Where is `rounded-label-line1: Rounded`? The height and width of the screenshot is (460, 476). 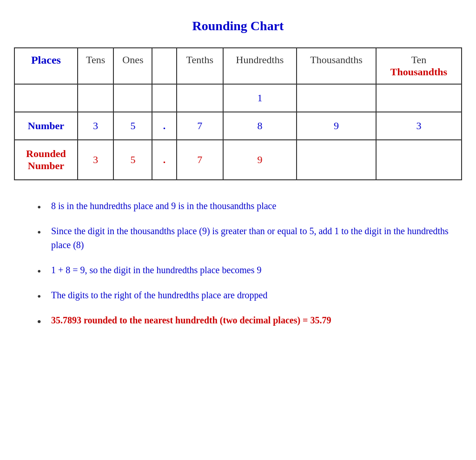
rounded-label-line1: Rounded is located at coordinates (46, 153).